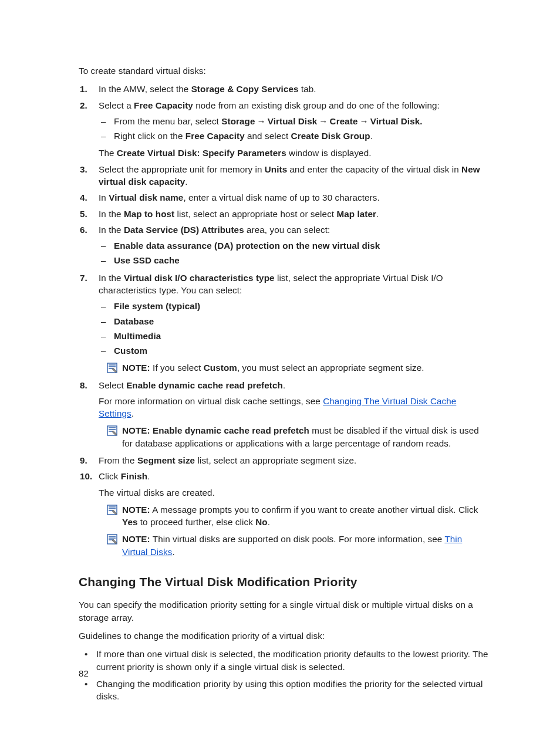 The height and width of the screenshot is (744, 560). What do you see at coordinates (301, 245) in the screenshot?
I see `step-6-option-1: Enable data assurance (DA) protection on…` at bounding box center [301, 245].